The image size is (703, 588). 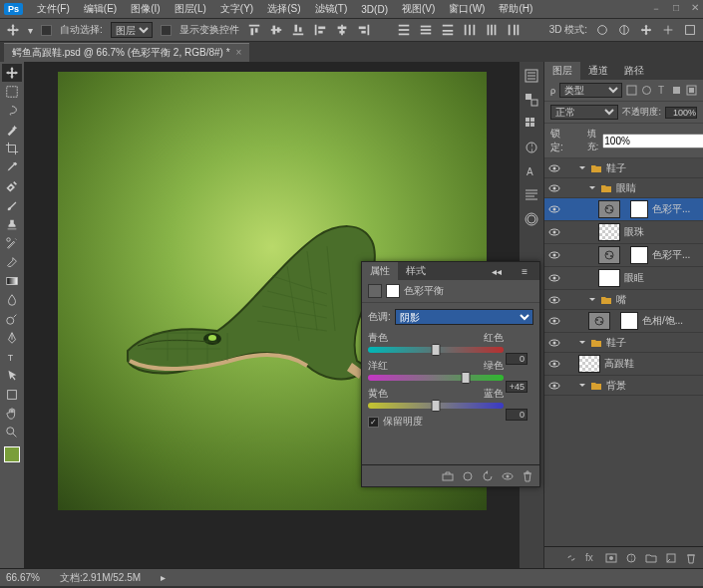 What do you see at coordinates (646, 90) in the screenshot?
I see `filter-adjust-icon` at bounding box center [646, 90].